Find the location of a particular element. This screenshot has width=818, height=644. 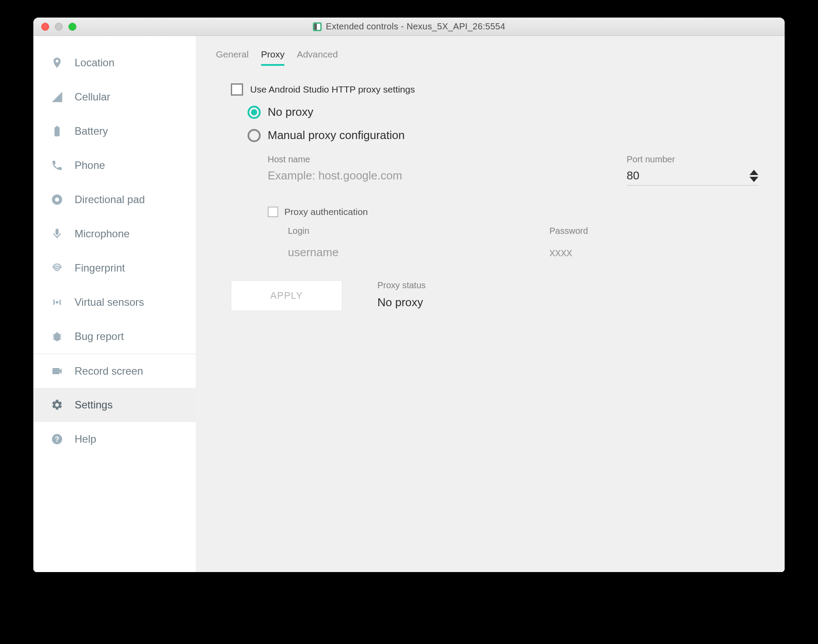

help-icon: ? is located at coordinates (57, 439).